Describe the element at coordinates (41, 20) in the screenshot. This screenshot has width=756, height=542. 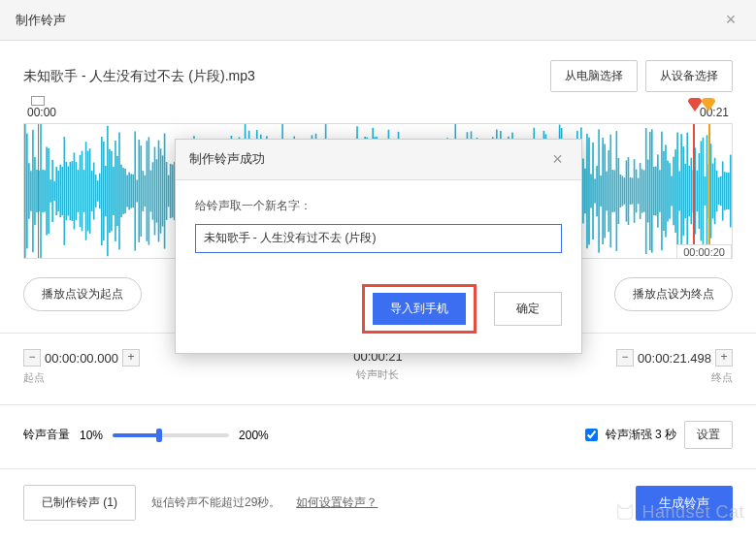
I see `window-title: 制作铃声` at that location.